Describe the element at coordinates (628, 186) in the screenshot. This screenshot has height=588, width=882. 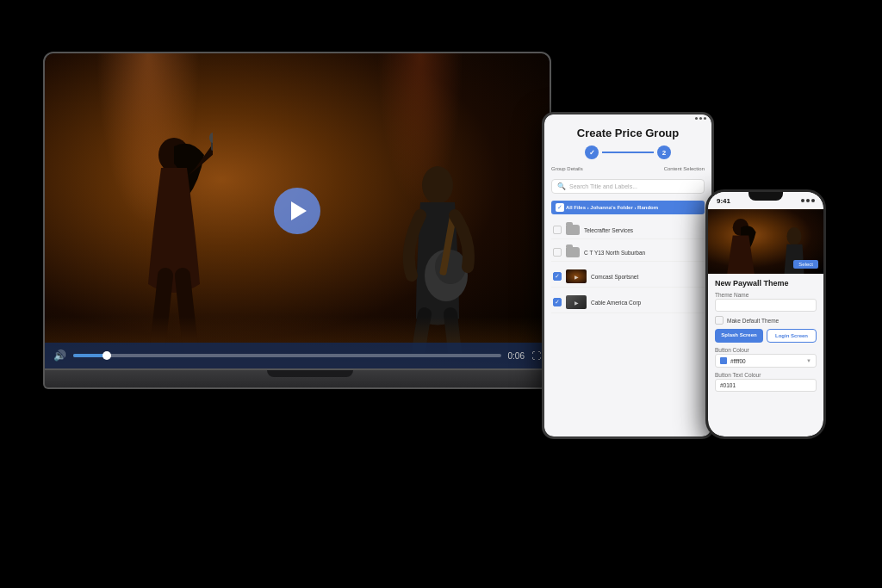
I see `search-bar: 🔍 Search Title and Labels...` at that location.